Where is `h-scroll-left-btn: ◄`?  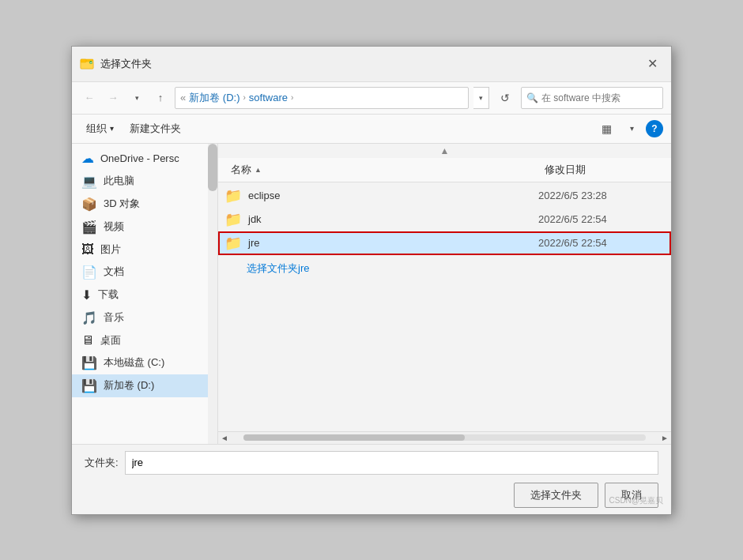 h-scroll-left-btn: ◄ is located at coordinates (224, 438).